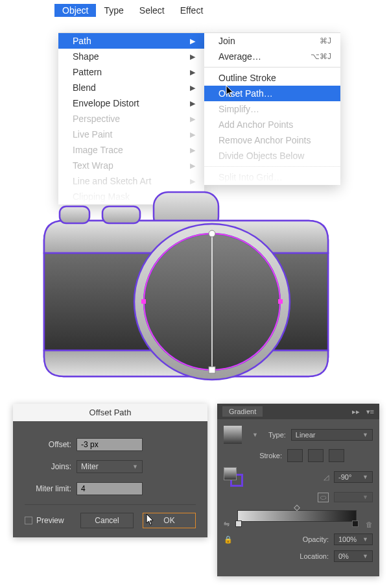  Describe the element at coordinates (131, 181) in the screenshot. I see `menu-line-sketch: Line and Sketch Art▶` at that location.